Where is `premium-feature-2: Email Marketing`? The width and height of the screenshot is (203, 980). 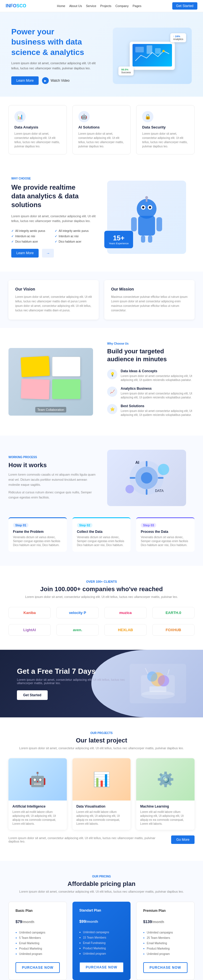 premium-feature-2: Email Marketing is located at coordinates (165, 943).